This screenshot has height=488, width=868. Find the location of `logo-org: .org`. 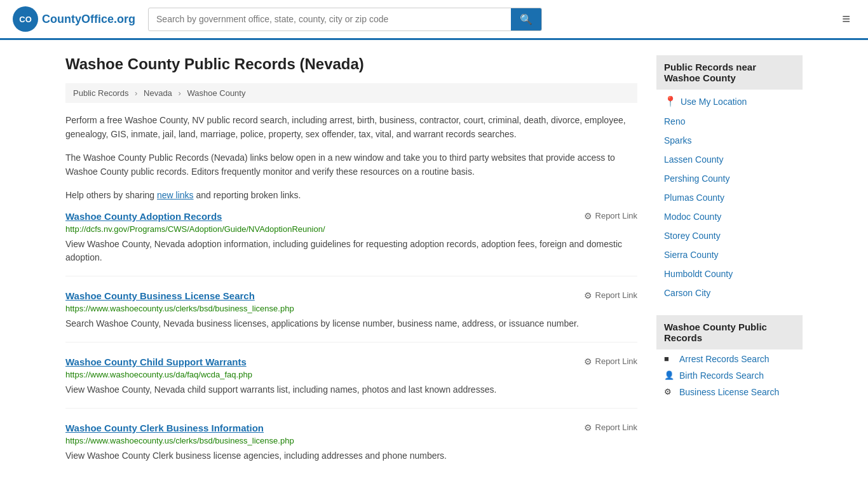

logo-org: .org is located at coordinates (125, 19).